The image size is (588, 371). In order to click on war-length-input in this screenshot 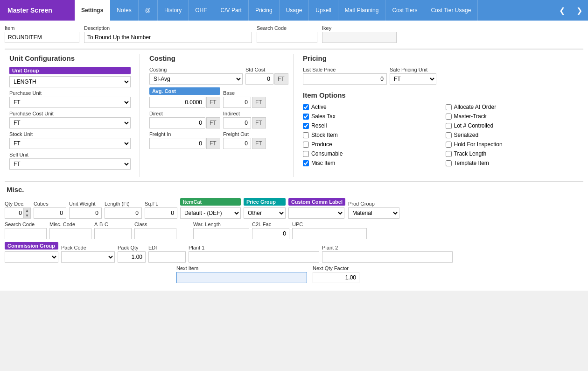, I will do `click(221, 234)`.